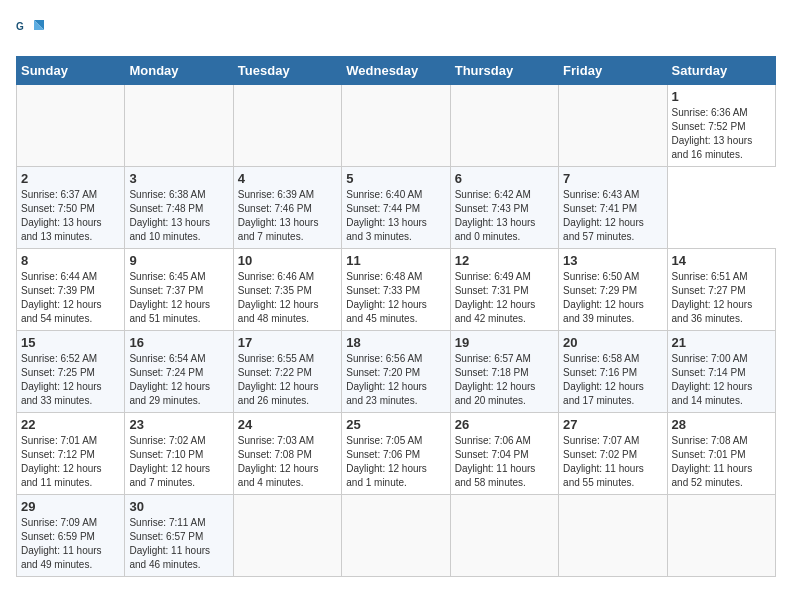 The width and height of the screenshot is (792, 612). Describe the element at coordinates (504, 208) in the screenshot. I see `calendar-day-cell: 6Sunrise: 6:42 AM Sunset: 7:43 PM Daylig…` at that location.